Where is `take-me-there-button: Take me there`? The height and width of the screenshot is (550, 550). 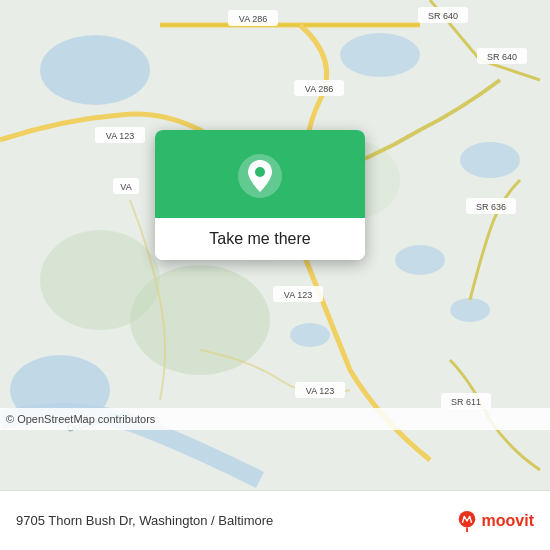
take-me-there-button: Take me there is located at coordinates (260, 239).